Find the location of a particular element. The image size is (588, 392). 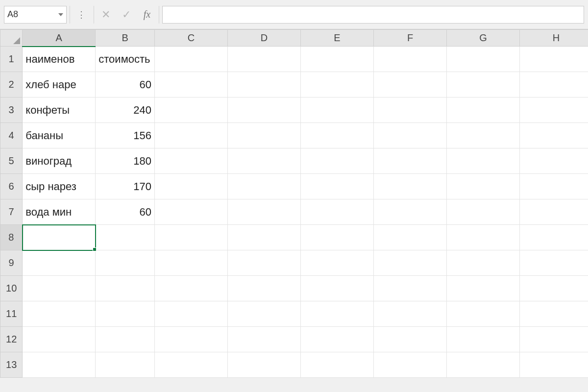

cell-G12 is located at coordinates (483, 340).